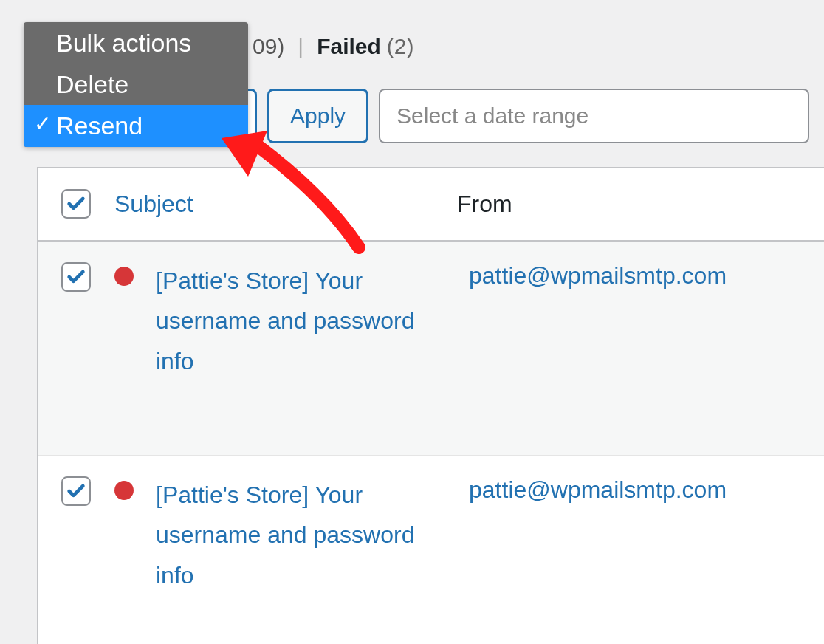 The width and height of the screenshot is (824, 644). Describe the element at coordinates (317, 116) in the screenshot. I see `apply-button: Apply` at that location.